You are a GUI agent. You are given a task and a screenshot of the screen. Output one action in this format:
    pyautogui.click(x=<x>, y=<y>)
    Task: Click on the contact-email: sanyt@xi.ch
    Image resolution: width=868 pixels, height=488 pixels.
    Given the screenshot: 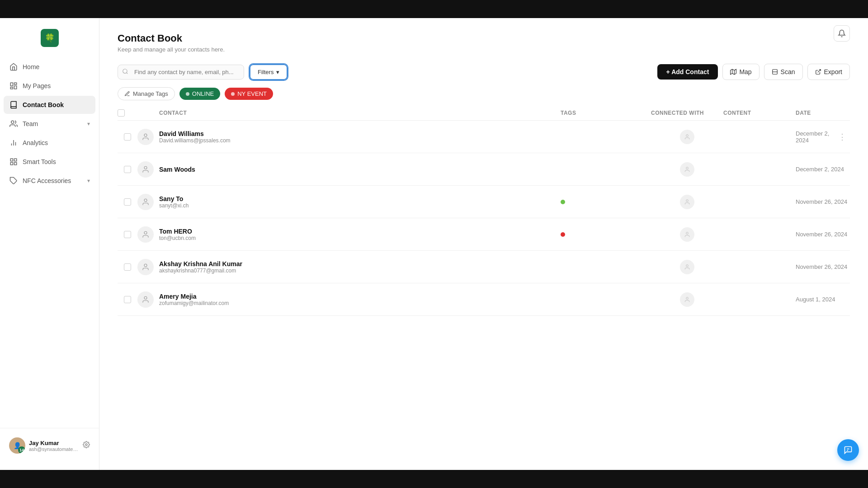 What is the action you would take?
    pyautogui.click(x=174, y=206)
    